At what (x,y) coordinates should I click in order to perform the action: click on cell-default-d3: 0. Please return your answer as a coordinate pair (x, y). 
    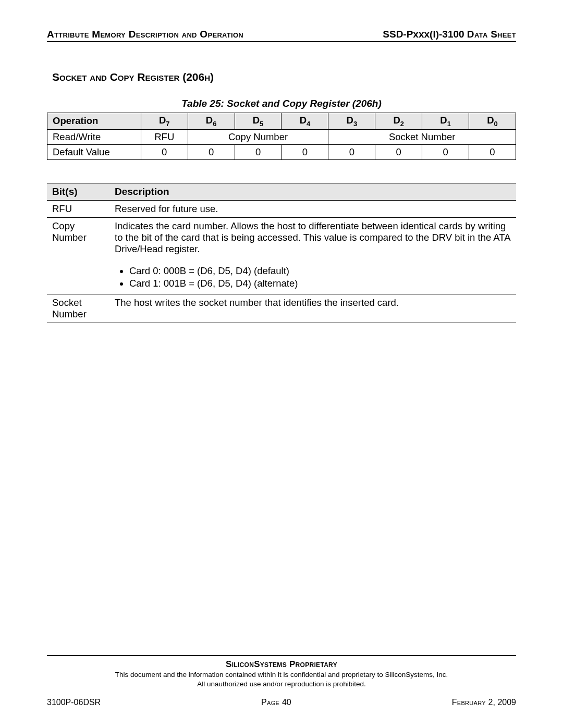
    Looking at the image, I should click on (352, 152).